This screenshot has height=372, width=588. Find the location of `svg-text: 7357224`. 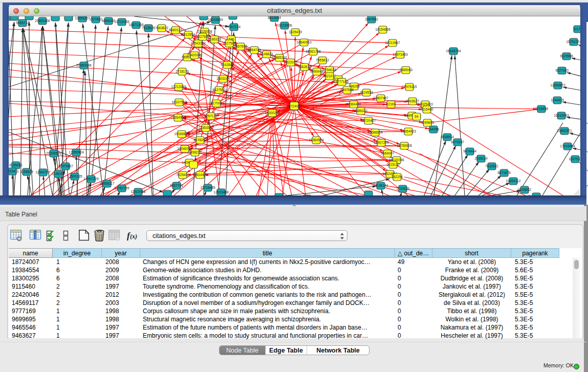

svg-text: 7357224 is located at coordinates (234, 27).